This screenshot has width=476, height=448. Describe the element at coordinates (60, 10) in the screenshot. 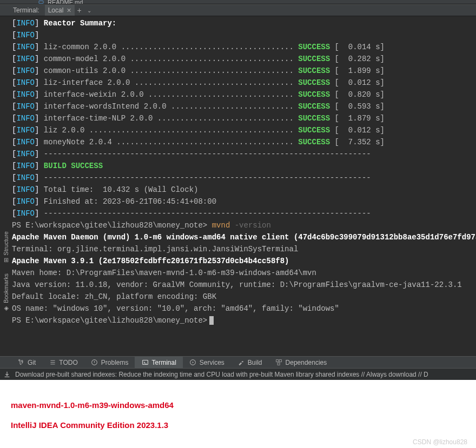

I see `terminal-tab-local: Local ×` at that location.